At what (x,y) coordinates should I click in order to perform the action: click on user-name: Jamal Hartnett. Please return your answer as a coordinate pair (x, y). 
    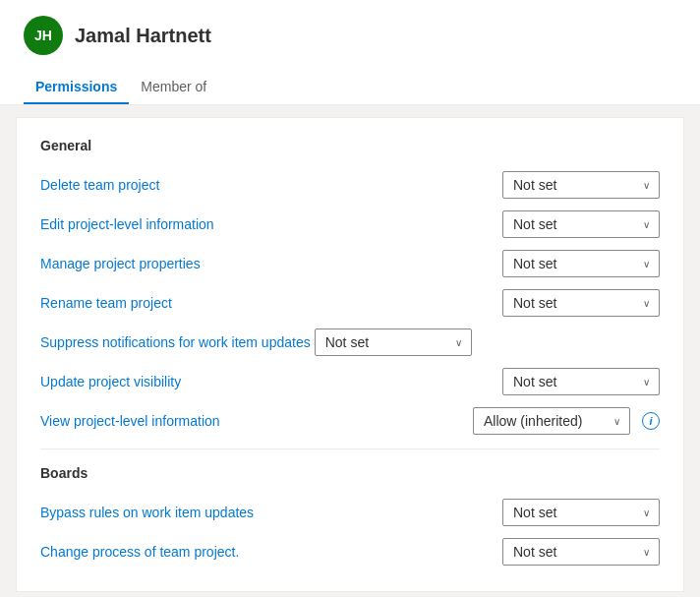
    Looking at the image, I should click on (144, 35).